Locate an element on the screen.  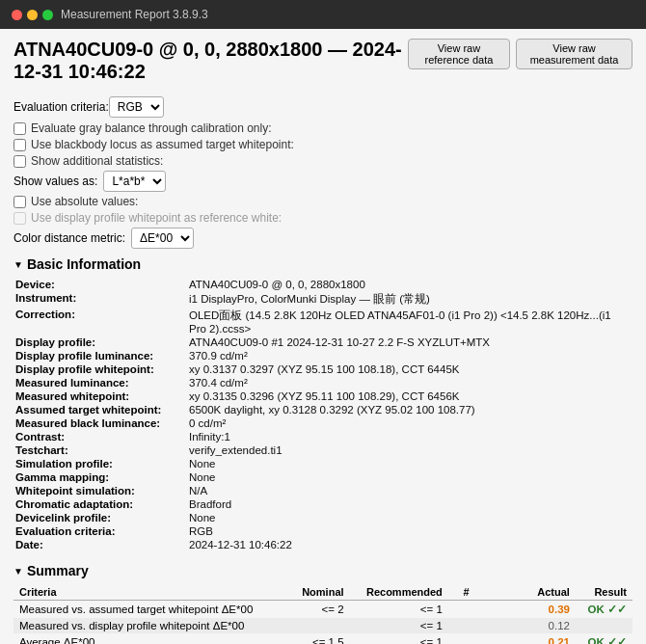
display-profile-ref-row: Use display profile whitepoint as refere… is located at coordinates (323, 218).